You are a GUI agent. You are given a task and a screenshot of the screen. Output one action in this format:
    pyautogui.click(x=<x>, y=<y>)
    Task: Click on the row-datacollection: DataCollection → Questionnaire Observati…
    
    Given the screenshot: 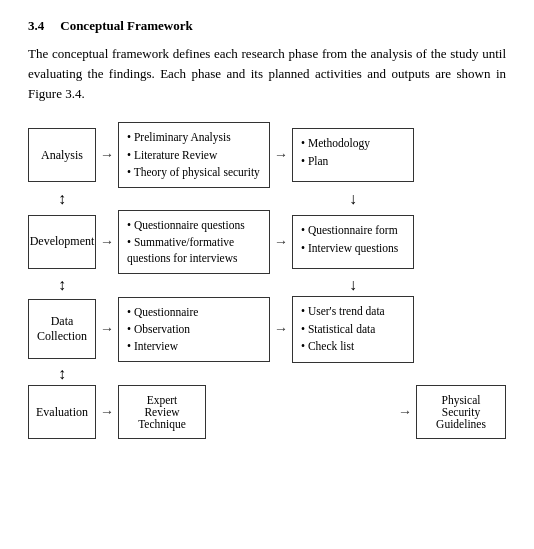 What is the action you would take?
    pyautogui.click(x=267, y=330)
    